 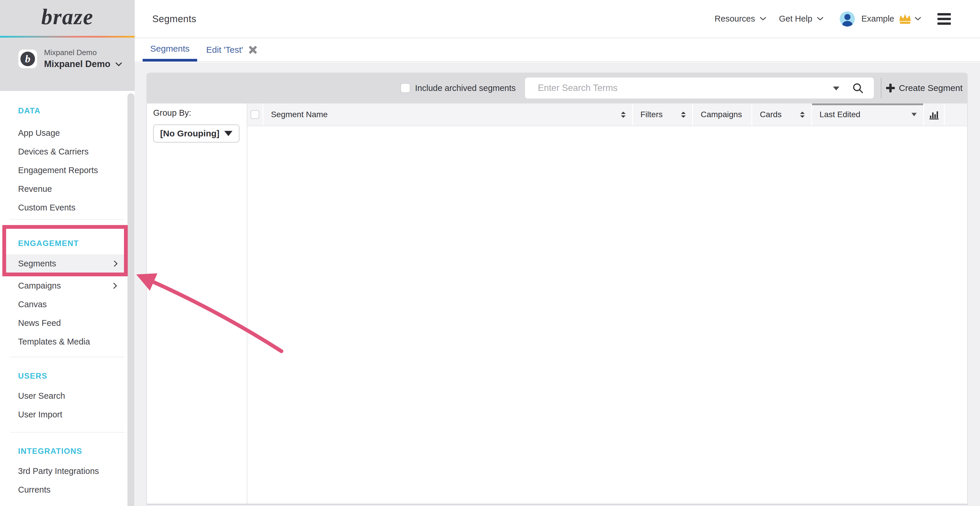 What do you see at coordinates (699, 88) in the screenshot?
I see `search-box` at bounding box center [699, 88].